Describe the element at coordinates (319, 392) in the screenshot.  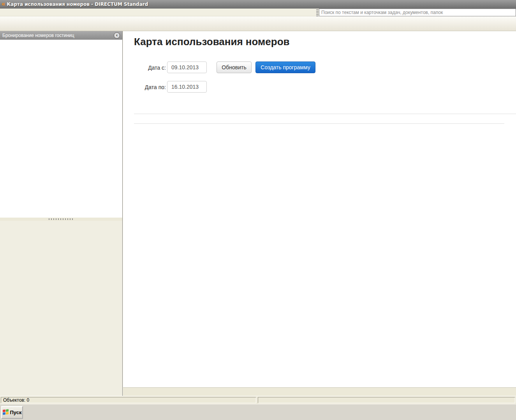
I see `view-bottom-strip` at that location.